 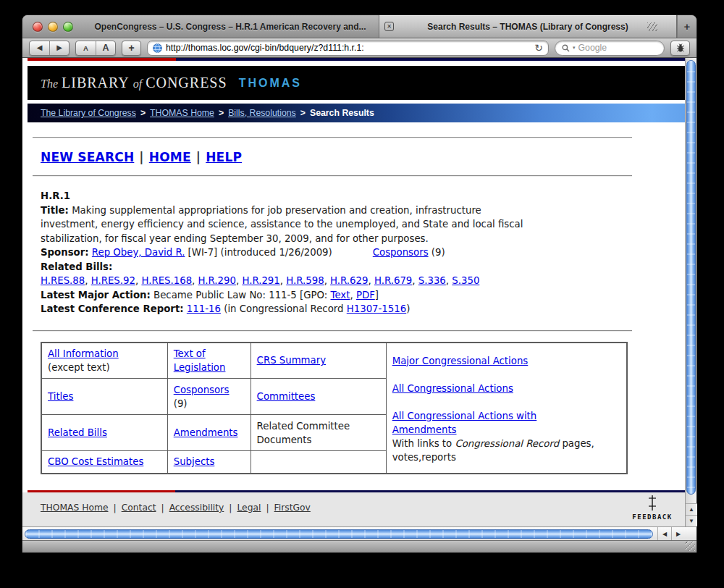 I want to click on search-placeholder: Google, so click(x=593, y=48).